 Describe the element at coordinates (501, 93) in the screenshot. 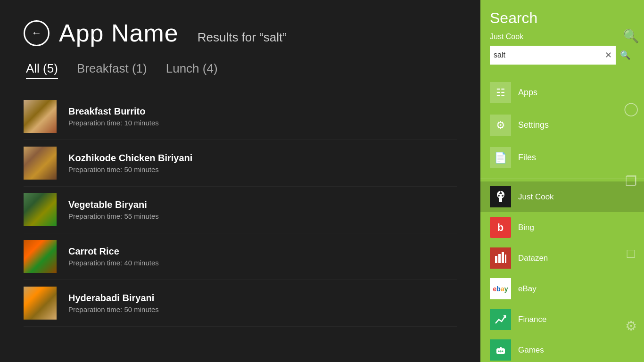

I see `apps-icon: ☷` at that location.